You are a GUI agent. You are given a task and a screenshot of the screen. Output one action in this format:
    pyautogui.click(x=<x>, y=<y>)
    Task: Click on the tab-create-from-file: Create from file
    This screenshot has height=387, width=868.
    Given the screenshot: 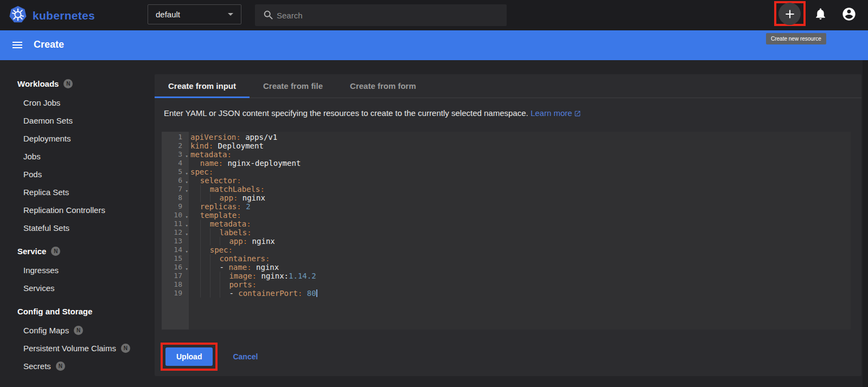 What is the action you would take?
    pyautogui.click(x=293, y=86)
    